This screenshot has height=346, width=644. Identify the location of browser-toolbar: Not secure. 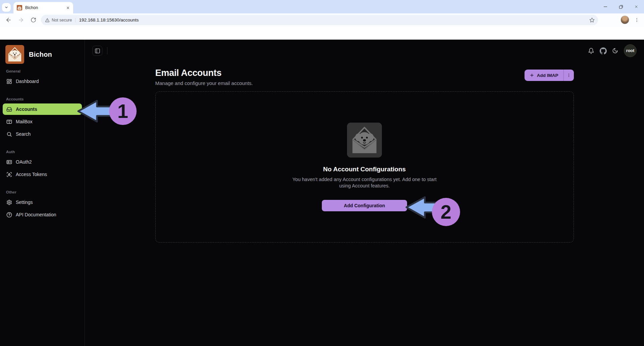
(322, 20).